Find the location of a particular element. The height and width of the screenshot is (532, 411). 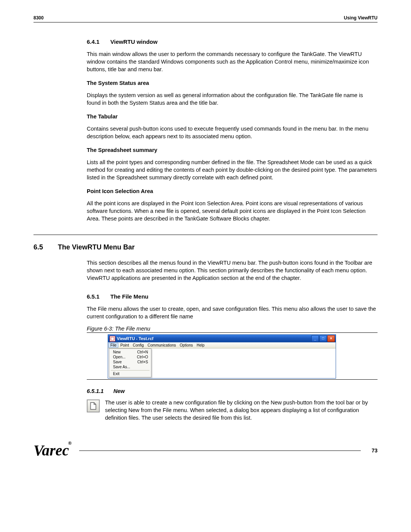

page-number: 73 is located at coordinates (374, 451).